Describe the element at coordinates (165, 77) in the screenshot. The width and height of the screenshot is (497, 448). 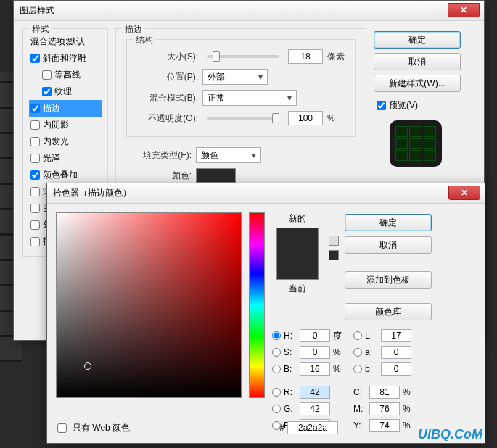
I see `position-label: 位置(P):` at that location.